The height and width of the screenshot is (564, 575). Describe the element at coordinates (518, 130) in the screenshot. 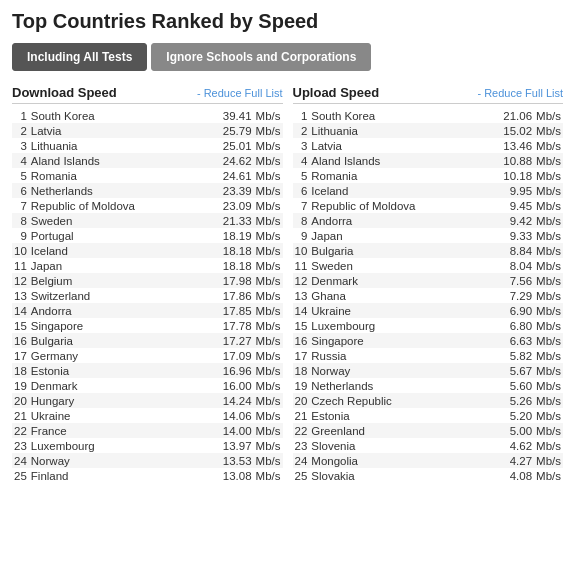

I see `speed-value: 15.02` at that location.